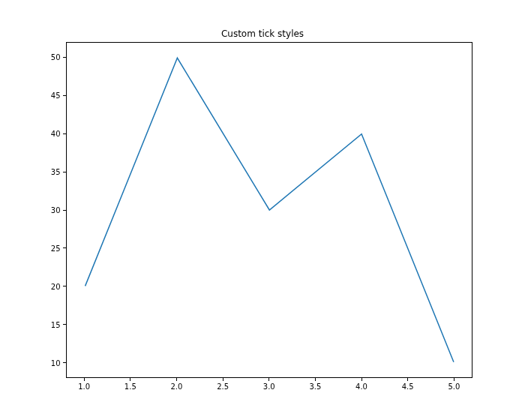 The width and height of the screenshot is (525, 420). I want to click on x-tick-label: 1.5, so click(130, 387).